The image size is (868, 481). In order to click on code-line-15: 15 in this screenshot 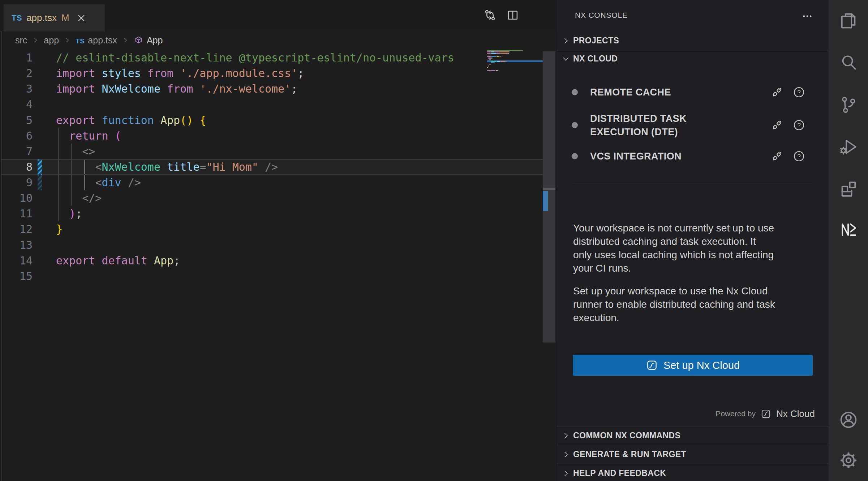, I will do `click(278, 276)`.